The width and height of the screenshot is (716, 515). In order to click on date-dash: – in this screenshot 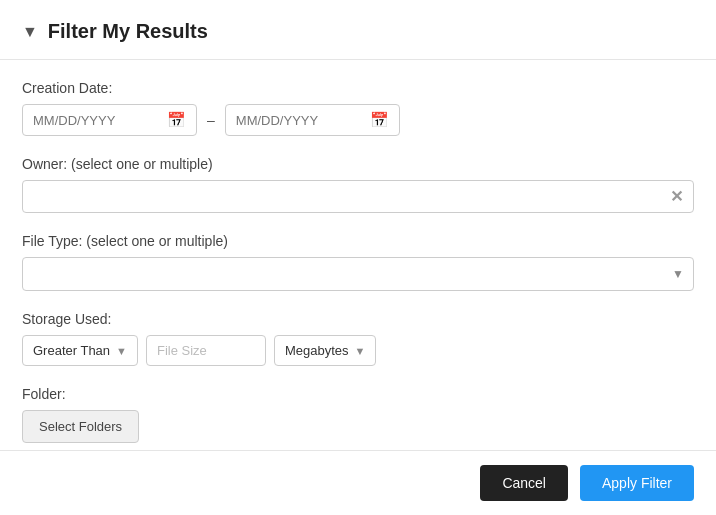, I will do `click(211, 120)`.